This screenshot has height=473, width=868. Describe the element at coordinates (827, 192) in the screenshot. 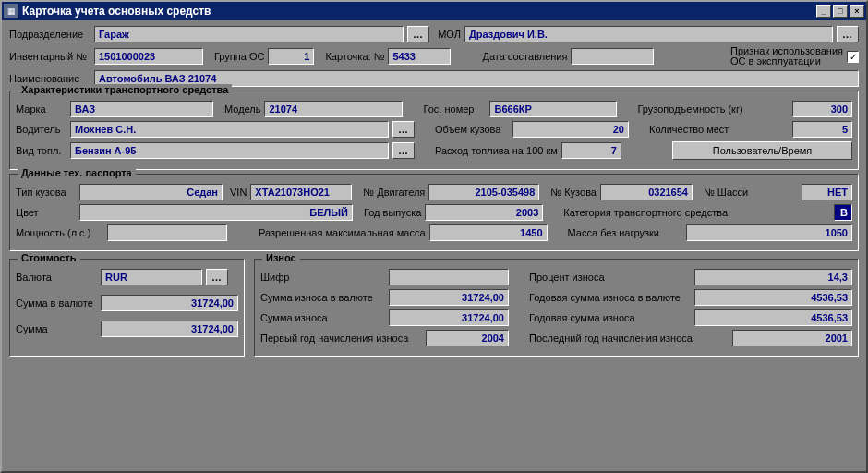

I see `chassis-field: НЕТ` at that location.